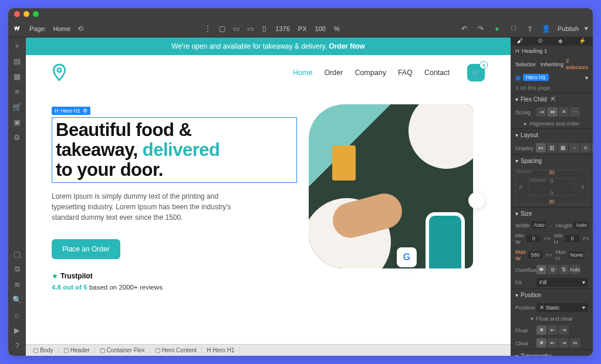 This screenshot has height=364, width=601. What do you see at coordinates (17, 300) in the screenshot?
I see `search-icon: 🔍` at bounding box center [17, 300].